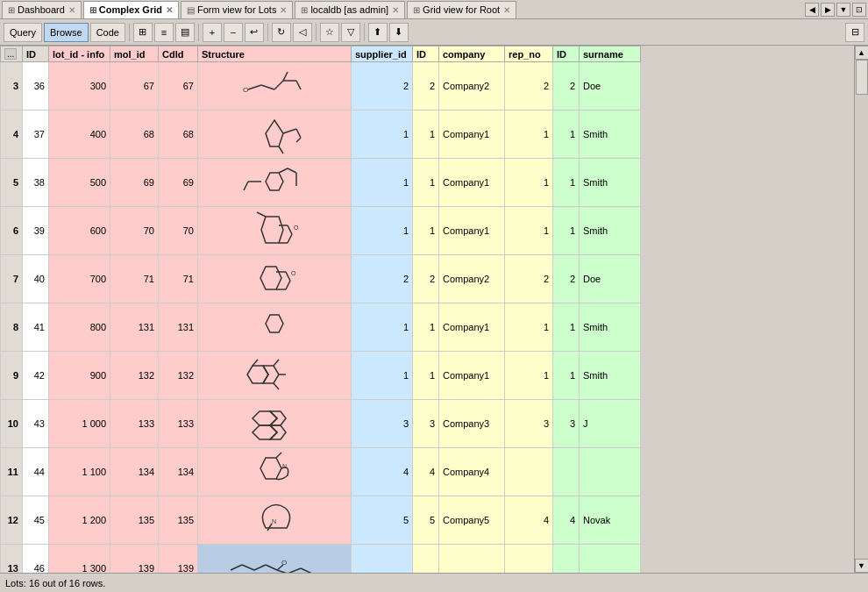  Describe the element at coordinates (23, 32) in the screenshot. I see `query-btn: Query` at that location.